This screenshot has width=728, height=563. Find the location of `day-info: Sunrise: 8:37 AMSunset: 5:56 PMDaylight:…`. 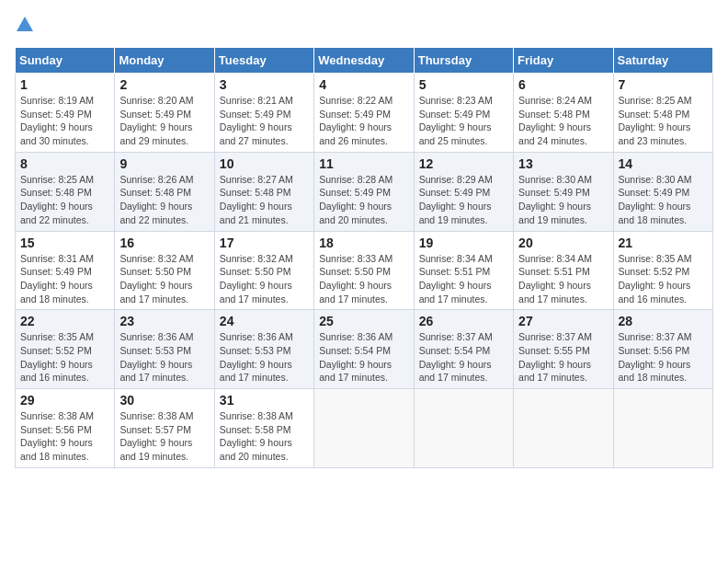

day-info: Sunrise: 8:37 AMSunset: 5:56 PMDaylight:… is located at coordinates (664, 357).